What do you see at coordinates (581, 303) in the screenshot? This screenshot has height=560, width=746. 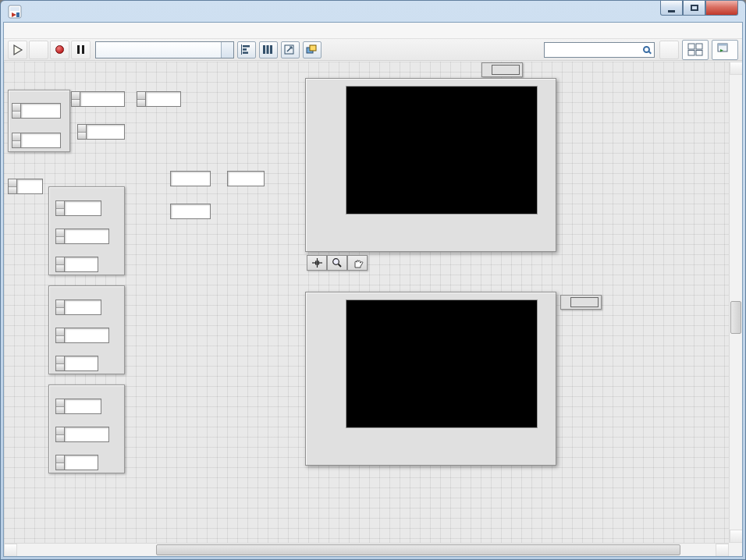 I see `graph2-plot-legend` at bounding box center [581, 303].